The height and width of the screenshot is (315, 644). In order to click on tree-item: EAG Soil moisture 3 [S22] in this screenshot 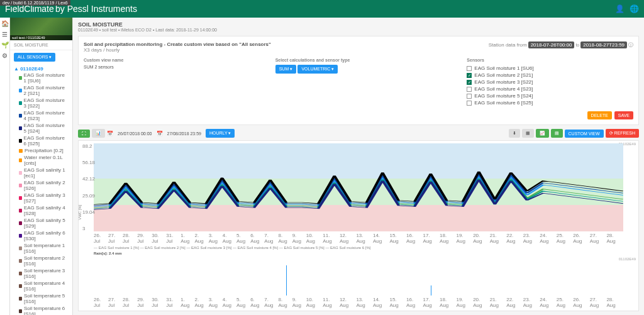, I will do `click(42, 103)`.